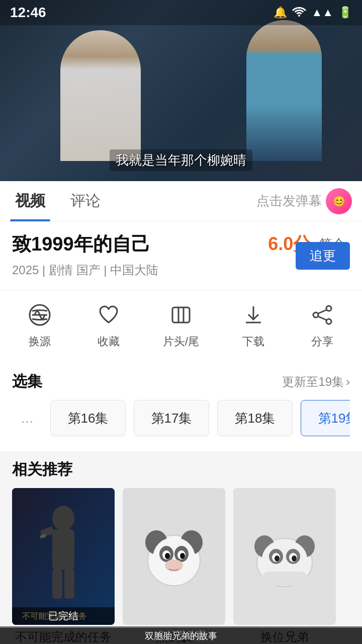 The image size is (362, 644). Describe the element at coordinates (348, 382) in the screenshot. I see `chevron-right-icon: ›` at that location.